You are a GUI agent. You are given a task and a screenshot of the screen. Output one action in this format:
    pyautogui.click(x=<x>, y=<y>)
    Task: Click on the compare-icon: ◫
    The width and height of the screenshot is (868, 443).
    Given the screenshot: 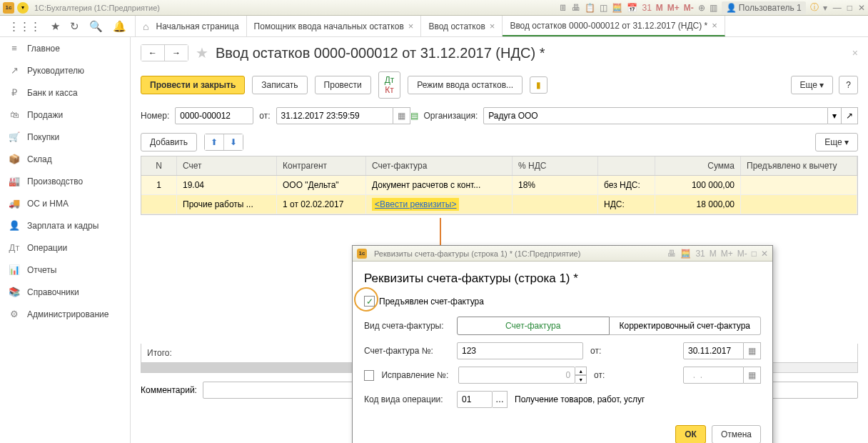 What is the action you would take?
    pyautogui.click(x=604, y=8)
    